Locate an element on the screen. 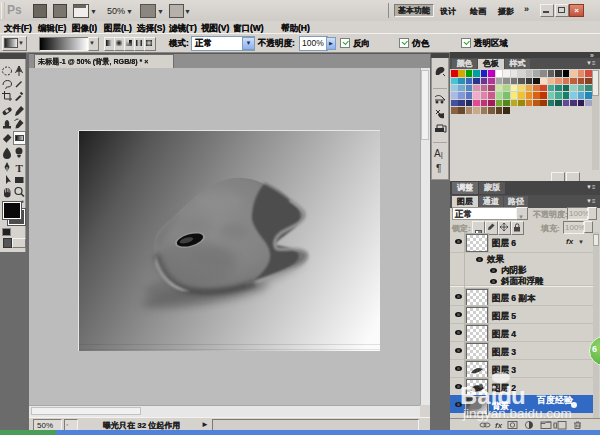 The image size is (600, 435). svg-text: fx is located at coordinates (499, 426).